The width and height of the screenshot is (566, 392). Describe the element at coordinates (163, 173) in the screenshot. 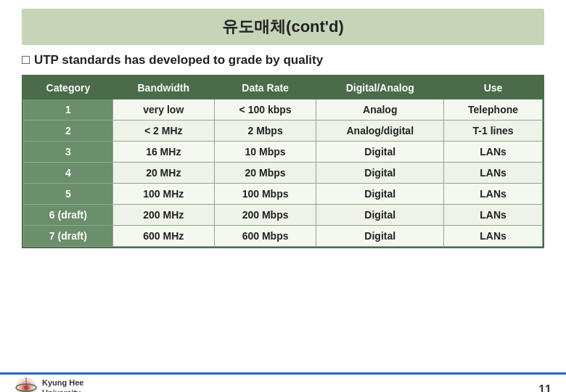

I see `data-cell: 20 MHz` at that location.